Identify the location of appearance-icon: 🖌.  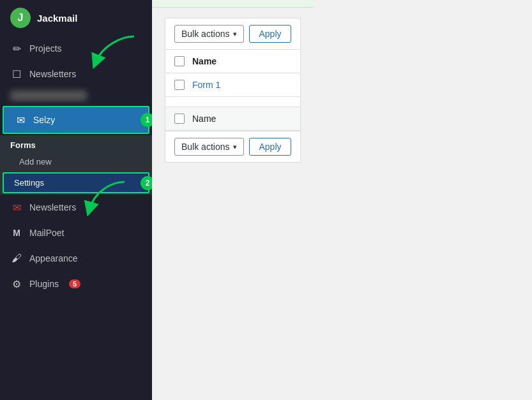
(17, 258).